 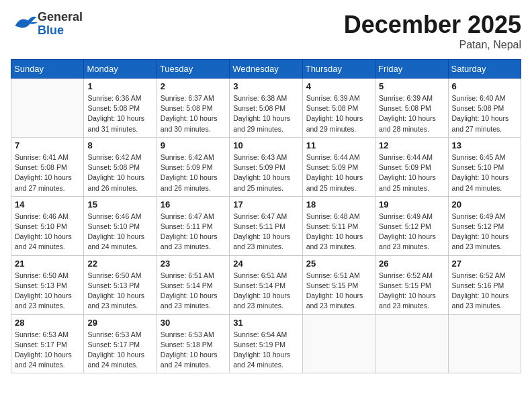 I want to click on calendar-cell: 3Sunrise: 6:38 AMSunset: 5:08 PMDaylight…, so click(x=266, y=108).